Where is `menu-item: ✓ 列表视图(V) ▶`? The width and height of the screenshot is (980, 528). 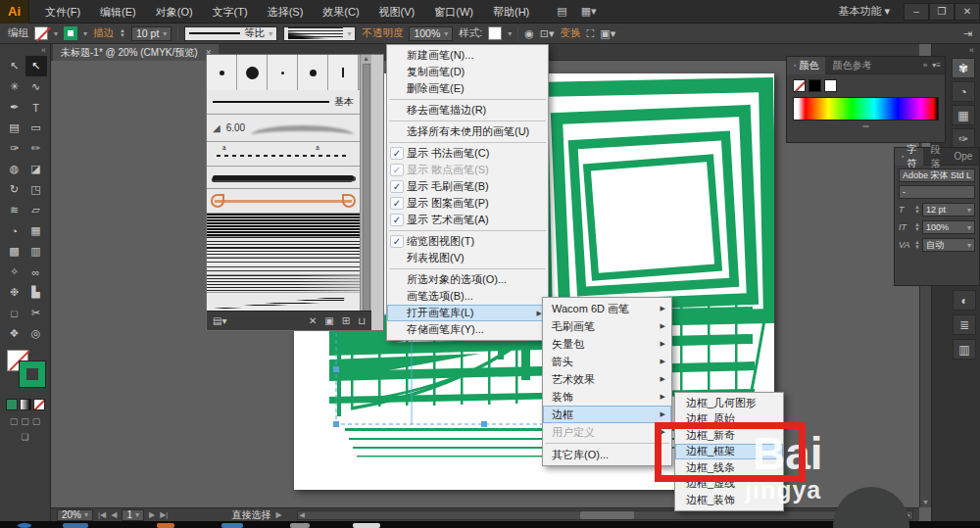 menu-item: ✓ 列表视图(V) ▶ is located at coordinates (467, 259).